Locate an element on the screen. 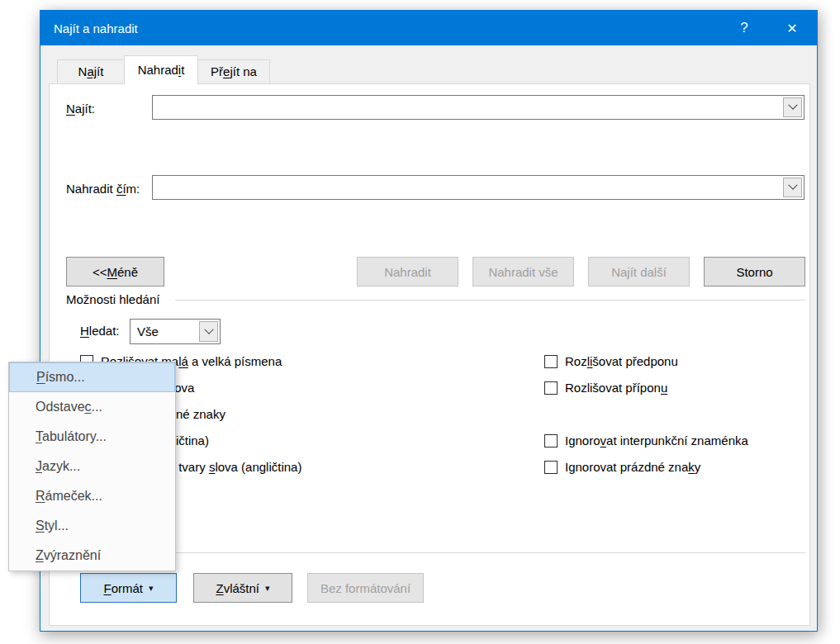 This screenshot has width=840, height=644. tab-nahradit: Nahradit is located at coordinates (161, 69).